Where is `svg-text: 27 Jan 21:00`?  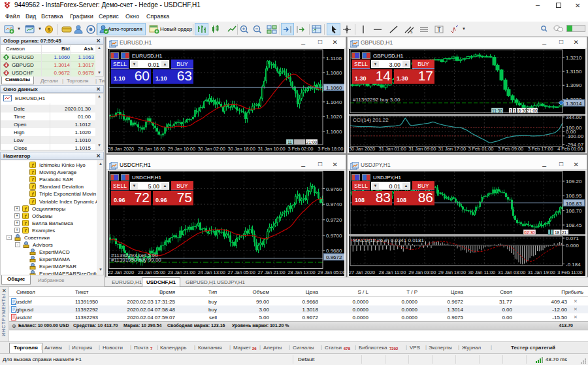
svg-text: 27 Jan 21:00 is located at coordinates (272, 272).